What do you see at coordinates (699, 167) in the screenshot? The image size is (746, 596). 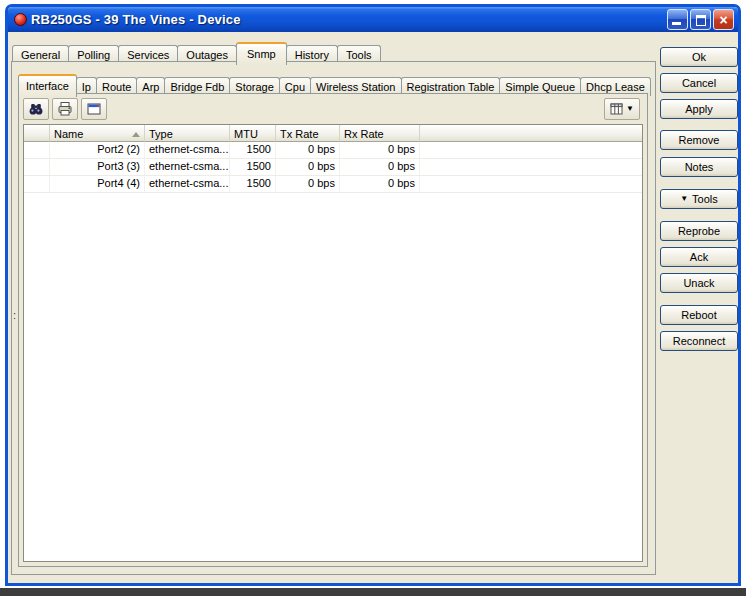 I see `notes-button: Notes` at bounding box center [699, 167].